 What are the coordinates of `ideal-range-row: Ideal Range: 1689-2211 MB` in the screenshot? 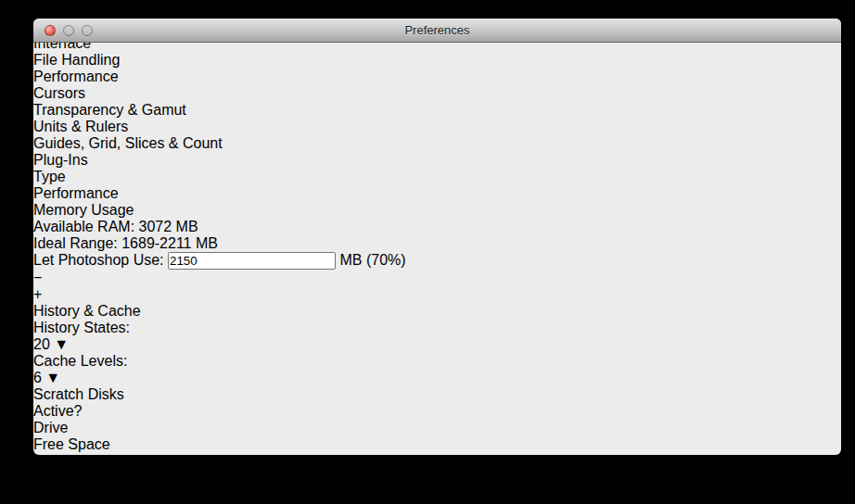 It's located at (438, 244).